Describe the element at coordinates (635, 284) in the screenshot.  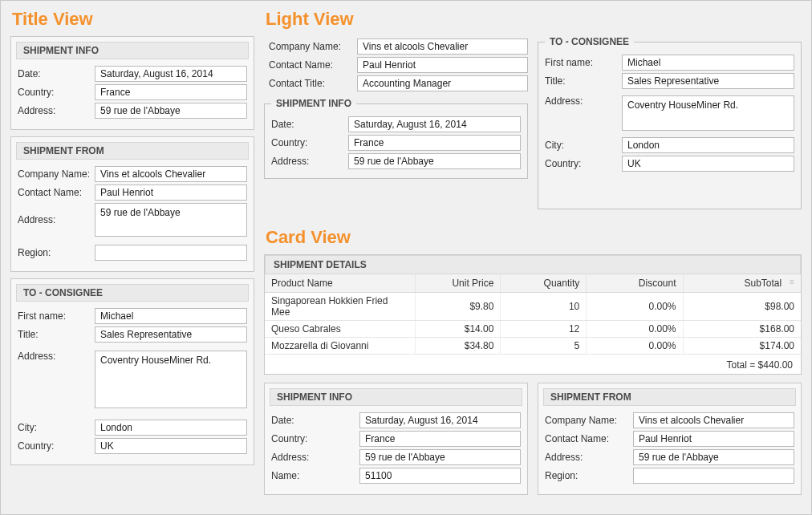
I see `col-discount: Discount` at that location.